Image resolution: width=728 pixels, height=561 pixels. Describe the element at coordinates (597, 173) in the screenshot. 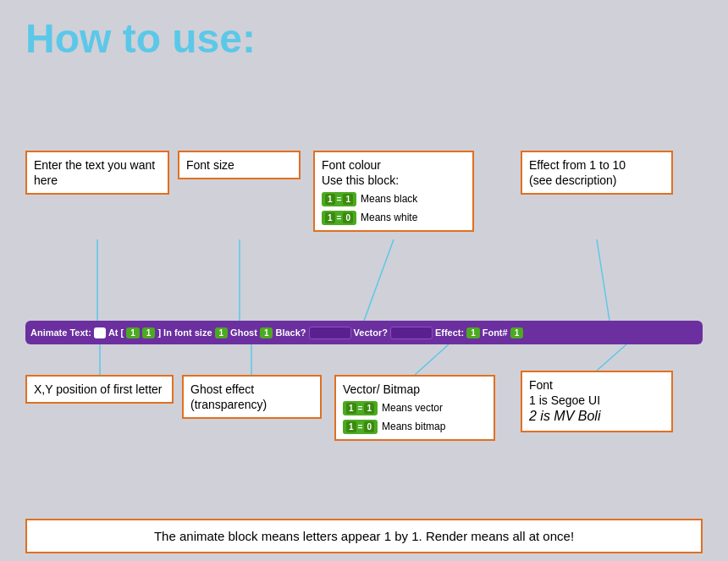

I see `effect-box: Effect from 1 to 10 (see description)` at that location.